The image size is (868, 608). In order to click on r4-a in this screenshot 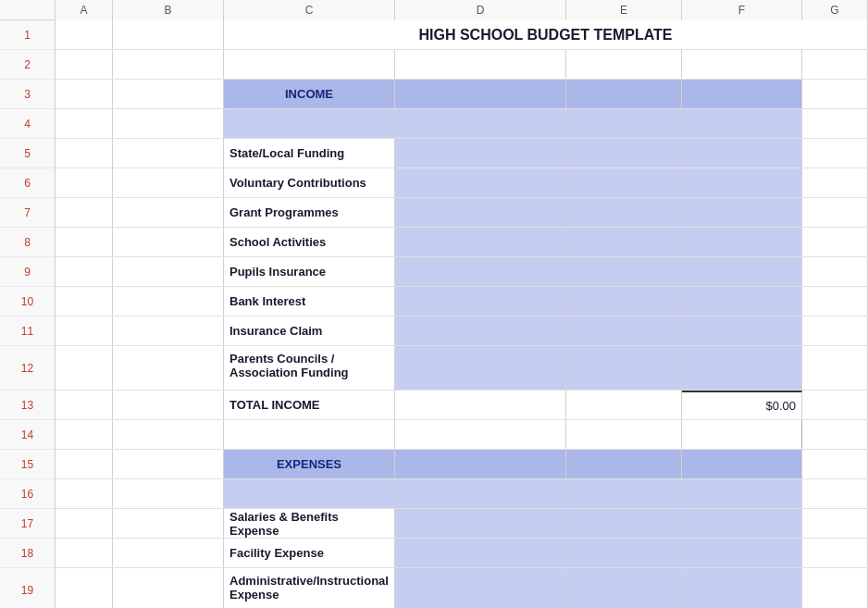, I will do `click(84, 124)`.